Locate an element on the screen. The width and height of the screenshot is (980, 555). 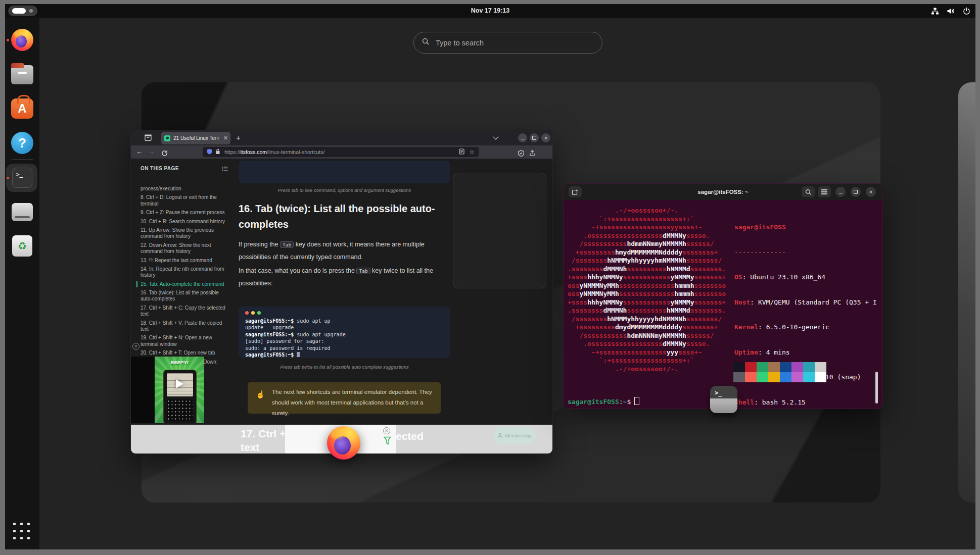
firefox-window-badge-icon is located at coordinates (344, 443).